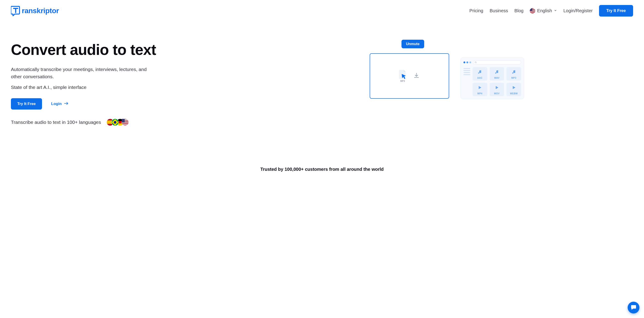  What do you see at coordinates (514, 94) in the screenshot?
I see `format-label: WEBM` at bounding box center [514, 94].